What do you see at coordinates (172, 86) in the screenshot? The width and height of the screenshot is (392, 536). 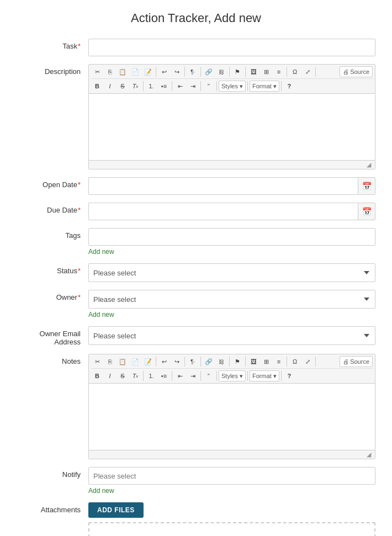 I see `tb-sep9` at bounding box center [172, 86].